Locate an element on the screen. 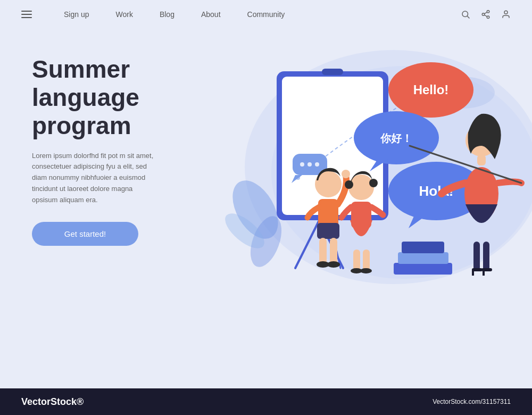 The width and height of the screenshot is (532, 415). cta-button: Get started! is located at coordinates (85, 234).